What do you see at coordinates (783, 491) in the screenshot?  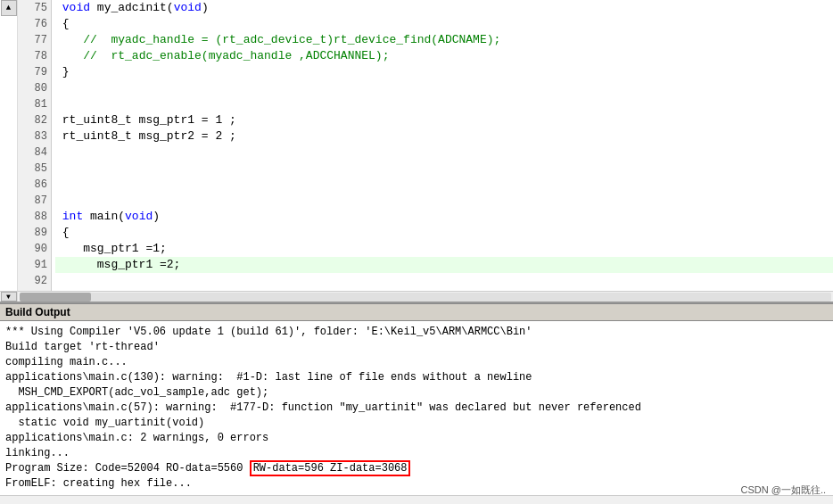 I see `watermark: CSDN @一如既往..` at bounding box center [783, 491].